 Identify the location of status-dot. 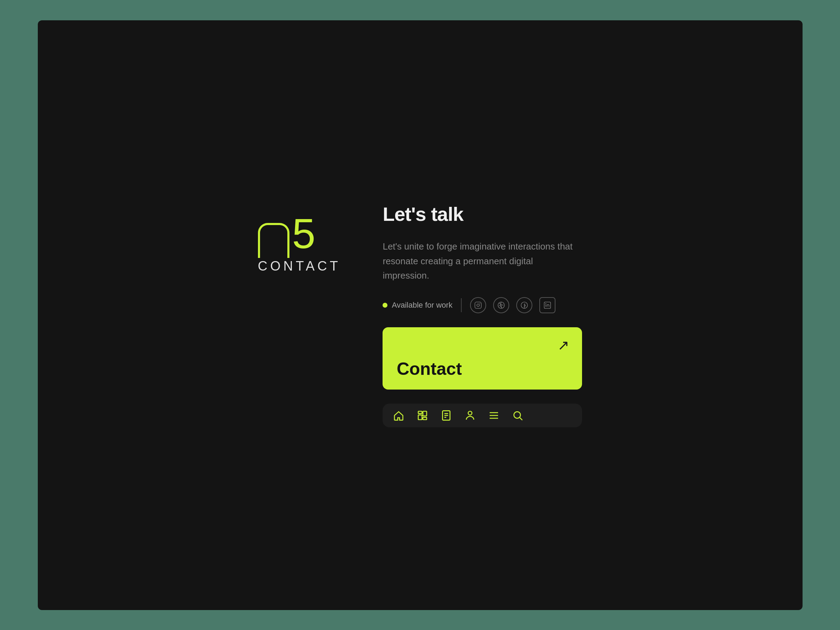
(385, 305).